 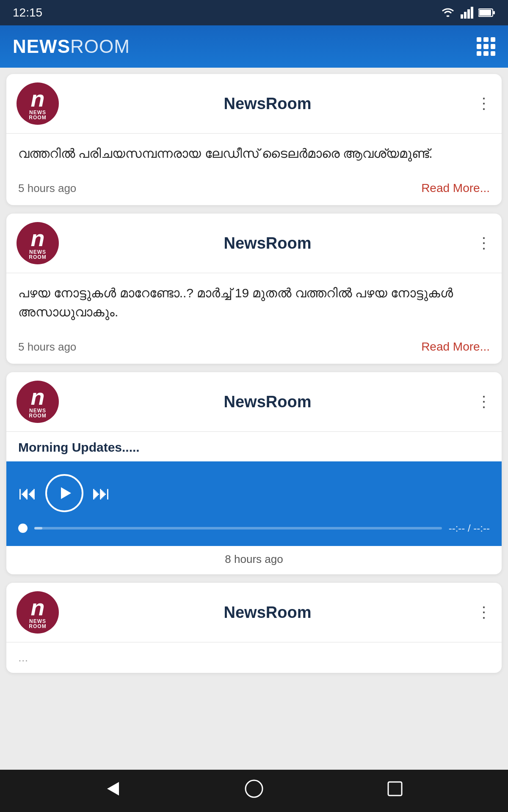 I want to click on status-bar: 12:15, so click(x=254, y=13).